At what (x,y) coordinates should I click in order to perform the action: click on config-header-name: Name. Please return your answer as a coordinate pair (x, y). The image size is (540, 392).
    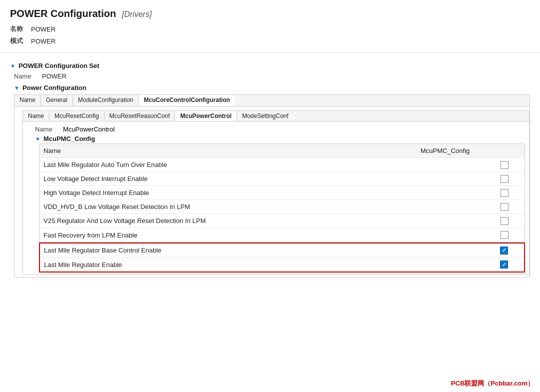
    Looking at the image, I should click on (232, 151).